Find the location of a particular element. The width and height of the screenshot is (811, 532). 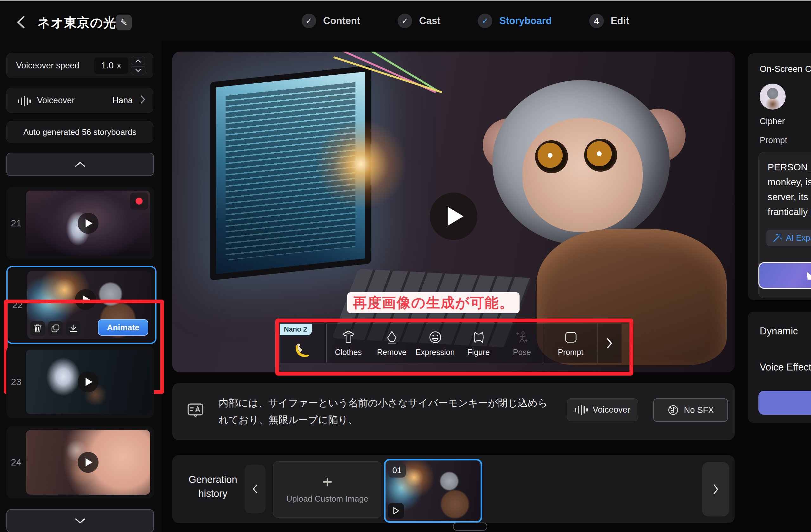

magic-wand-icon is located at coordinates (778, 238).